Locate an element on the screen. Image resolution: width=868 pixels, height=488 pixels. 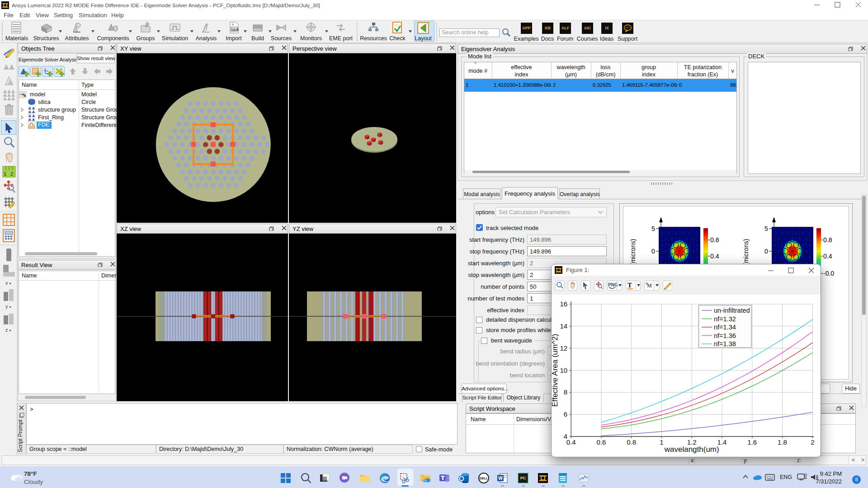
svg-text: nf=1.38 is located at coordinates (725, 344).